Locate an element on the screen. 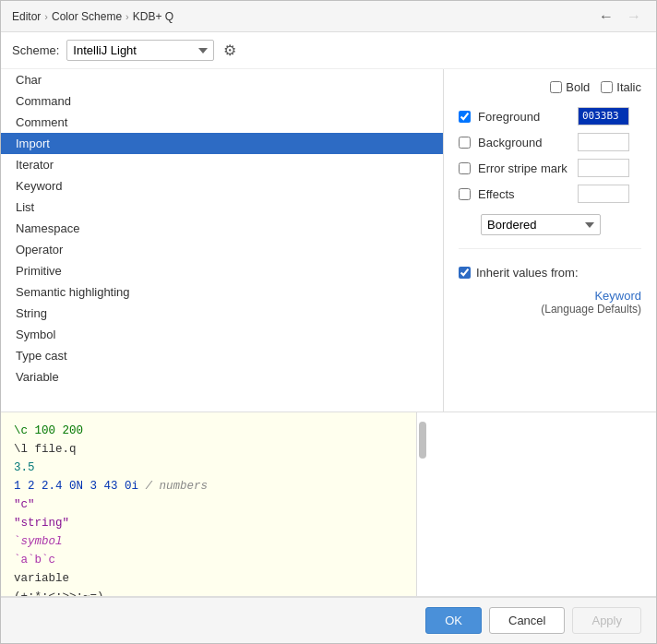 This screenshot has height=644, width=657. bold-label: Bold is located at coordinates (578, 87).